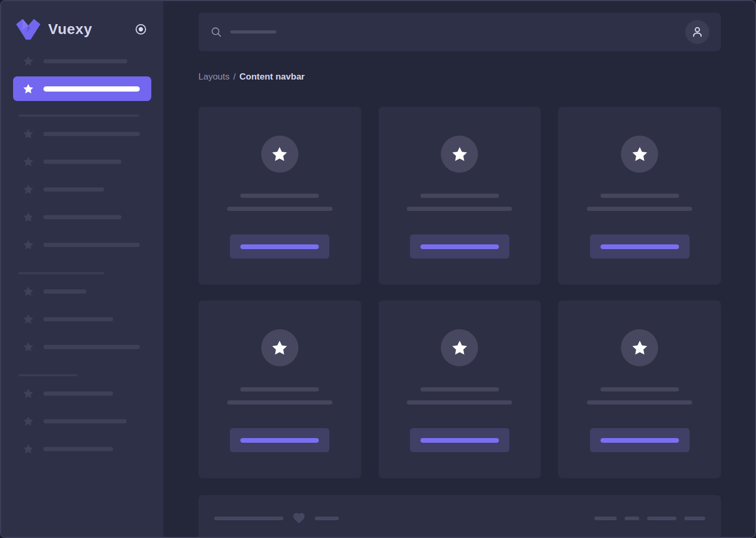 This screenshot has width=756, height=538. Describe the element at coordinates (214, 76) in the screenshot. I see `breadcrumb-parent: Layouts` at that location.